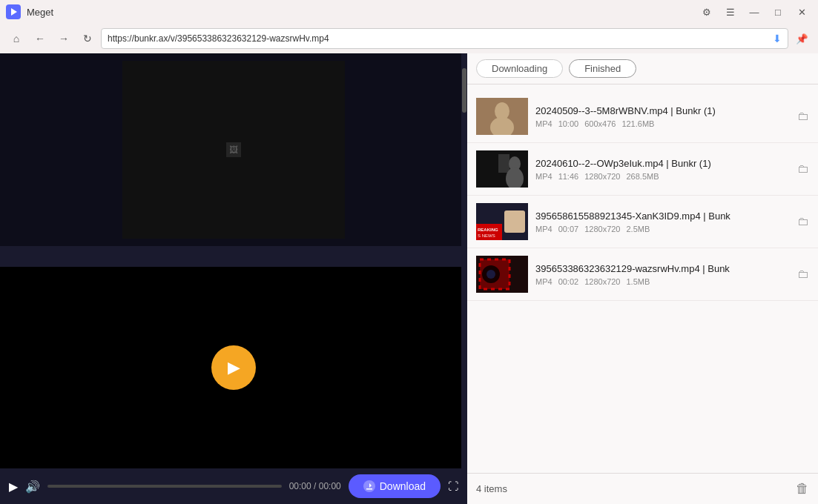  I want to click on download-title: 395653386323632129-wazsrwHv.mp4 | Bunk, so click(663, 268).